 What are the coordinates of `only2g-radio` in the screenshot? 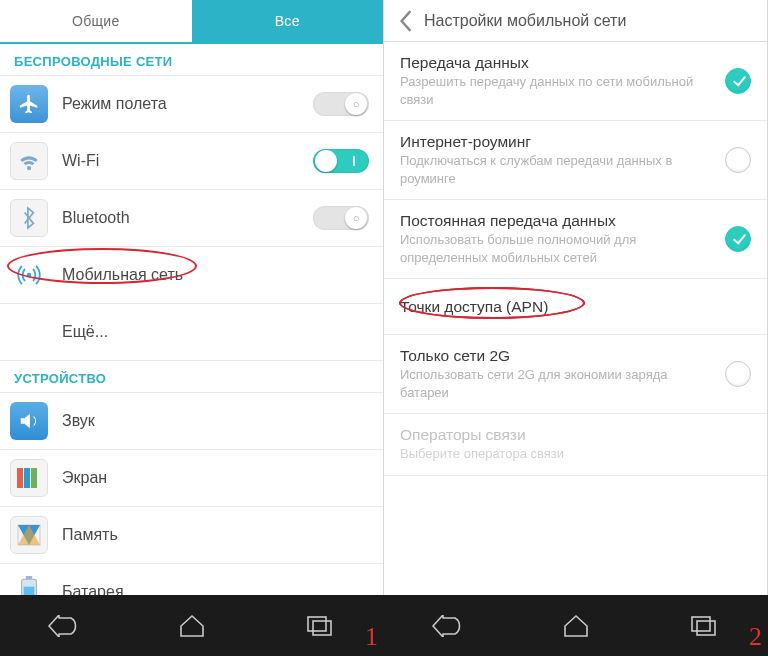 It's located at (738, 374).